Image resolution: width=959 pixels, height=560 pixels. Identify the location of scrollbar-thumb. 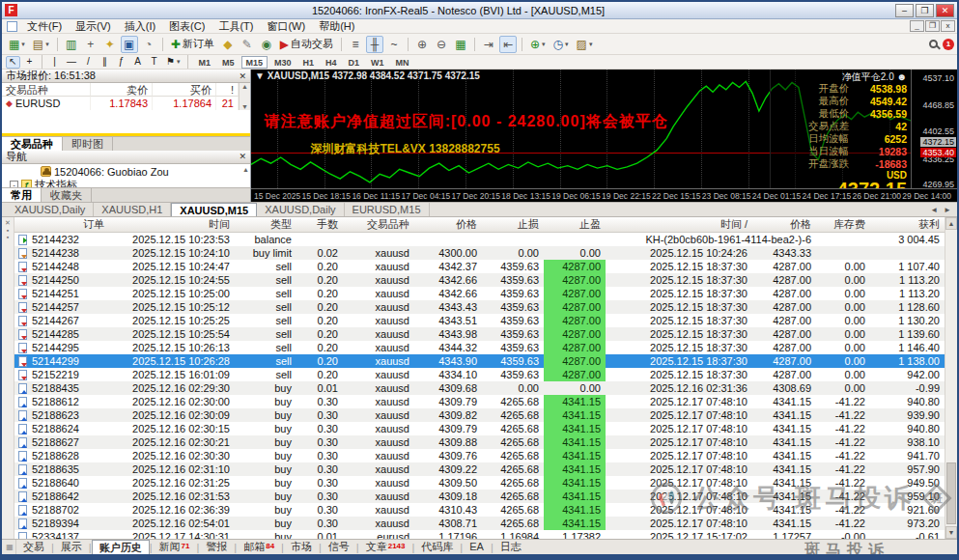
(951, 493).